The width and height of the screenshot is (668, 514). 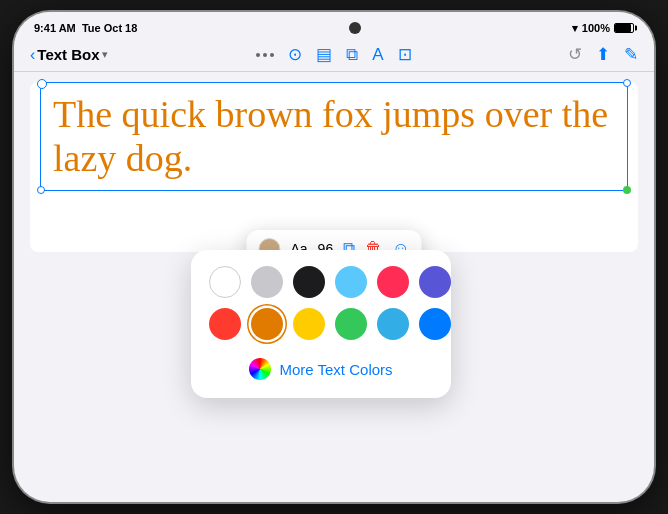 What do you see at coordinates (562, 54) in the screenshot?
I see `toolbar-right: ↺ ⬆ ✎` at bounding box center [562, 54].